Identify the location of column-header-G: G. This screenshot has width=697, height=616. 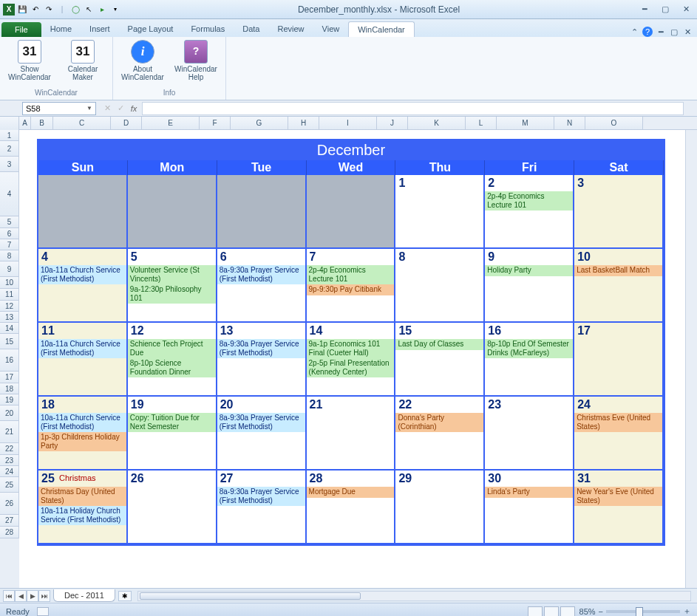
(259, 123).